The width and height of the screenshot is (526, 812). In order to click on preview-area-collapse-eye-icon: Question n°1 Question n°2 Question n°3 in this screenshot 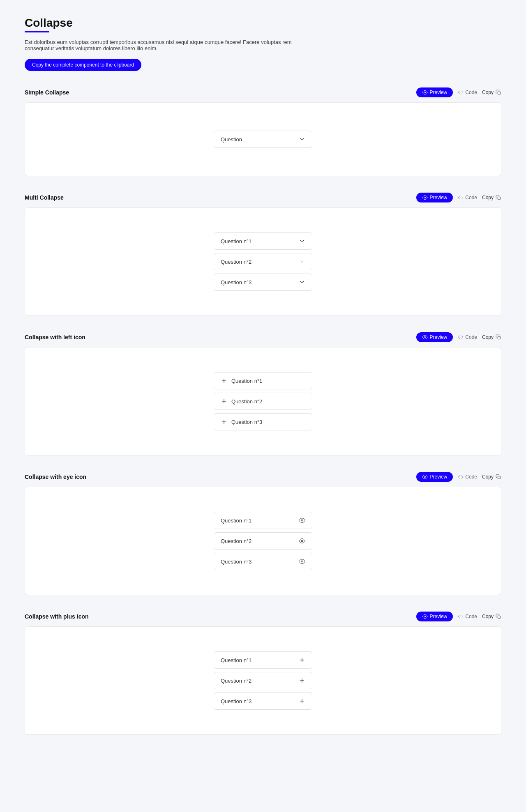, I will do `click(263, 541)`.